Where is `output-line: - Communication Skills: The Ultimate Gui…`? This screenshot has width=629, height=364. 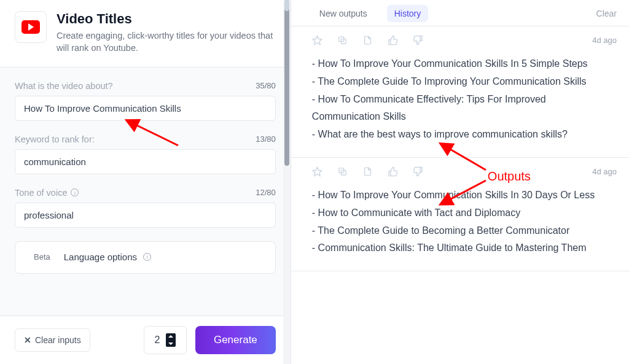 output-line: - Communication Skills: The Ultimate Gui… is located at coordinates (464, 248).